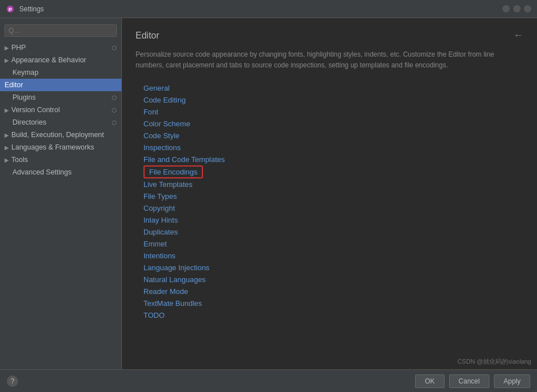 The height and width of the screenshot is (392, 537). What do you see at coordinates (174, 172) in the screenshot?
I see `content-link-file-encodings: File Encodings` at bounding box center [174, 172].